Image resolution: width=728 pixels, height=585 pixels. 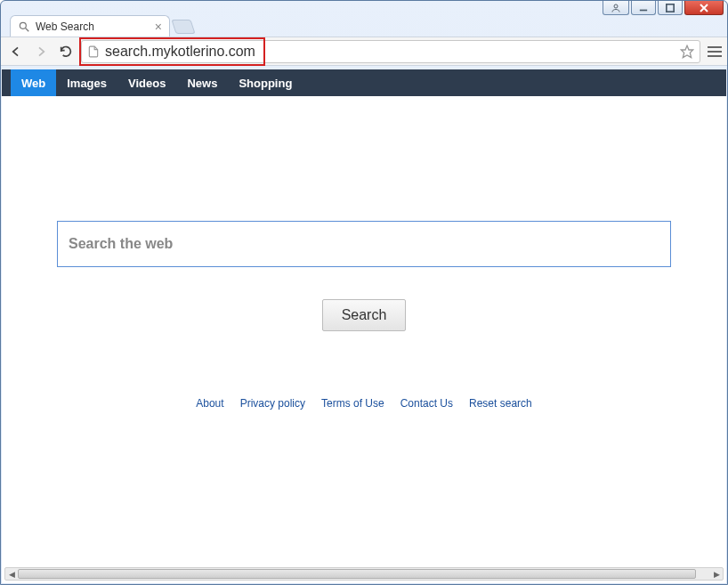 What do you see at coordinates (41, 52) in the screenshot?
I see `forward-button` at bounding box center [41, 52].